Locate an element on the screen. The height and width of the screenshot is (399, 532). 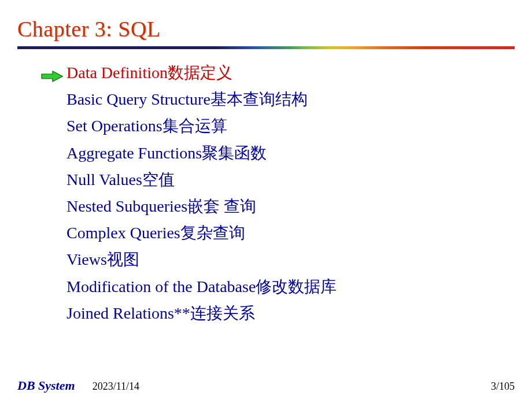
arrow-icon is located at coordinates (52, 69).